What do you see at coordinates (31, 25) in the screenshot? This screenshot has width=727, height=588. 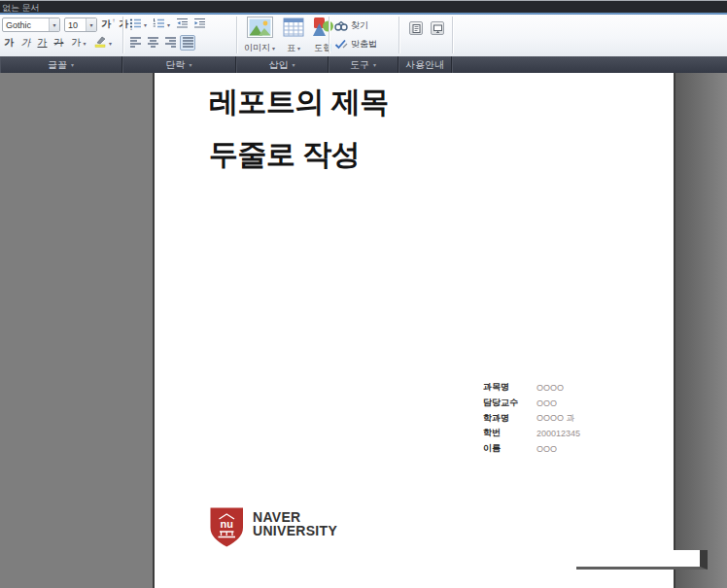 I see `font-name-combo: Gothic ▾` at bounding box center [31, 25].